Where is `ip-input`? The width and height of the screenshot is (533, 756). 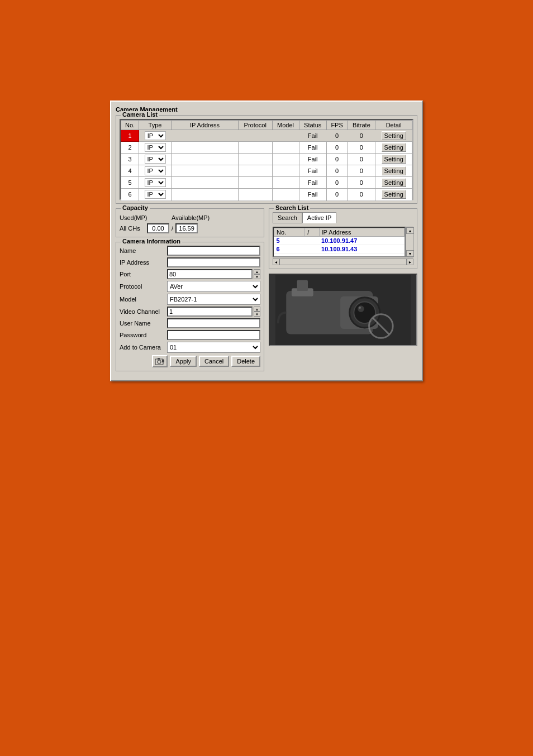 ip-input is located at coordinates (213, 262).